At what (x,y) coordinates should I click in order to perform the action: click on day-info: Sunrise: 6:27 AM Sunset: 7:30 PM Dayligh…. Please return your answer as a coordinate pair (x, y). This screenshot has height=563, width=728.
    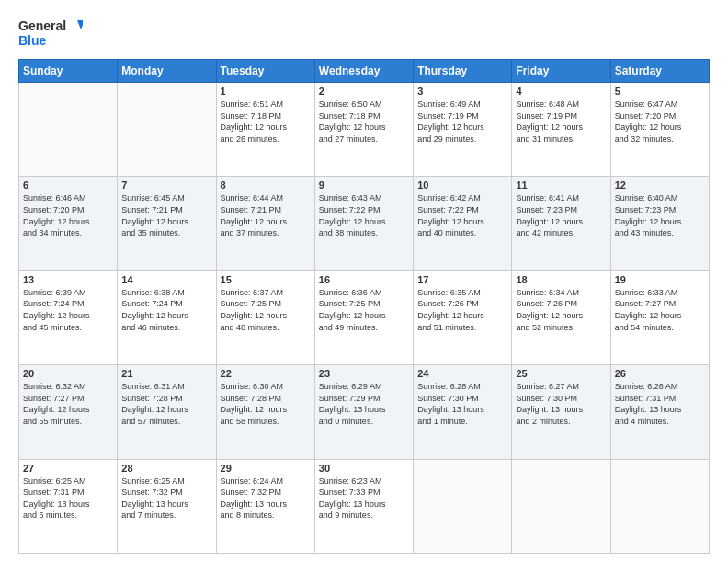
    Looking at the image, I should click on (561, 404).